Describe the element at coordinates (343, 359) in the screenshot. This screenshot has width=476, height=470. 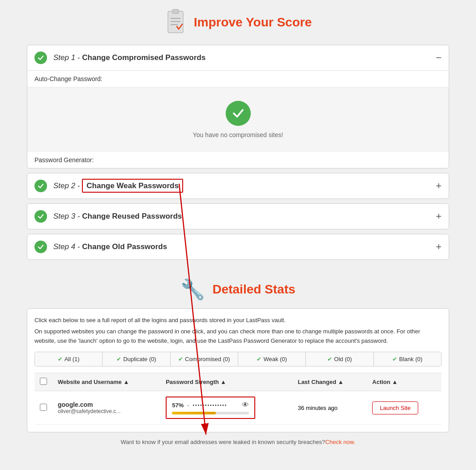
I see `filter-tab-old-label: Old (0)` at that location.